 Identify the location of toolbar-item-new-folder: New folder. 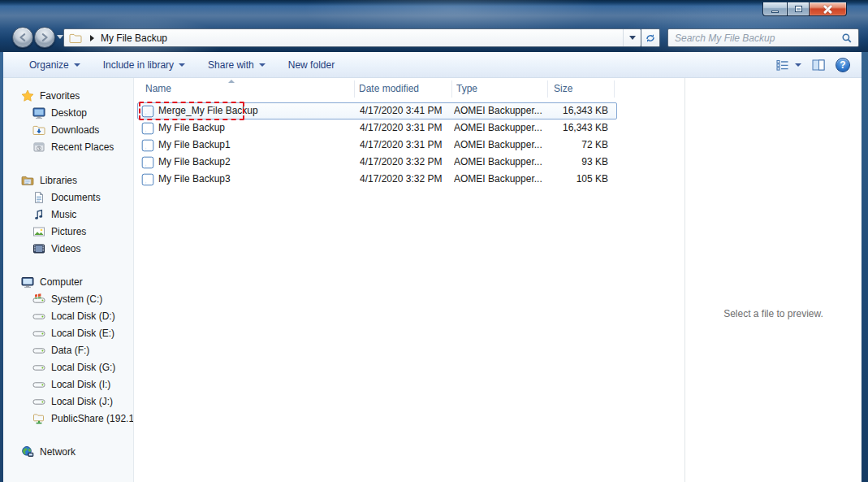
(312, 65).